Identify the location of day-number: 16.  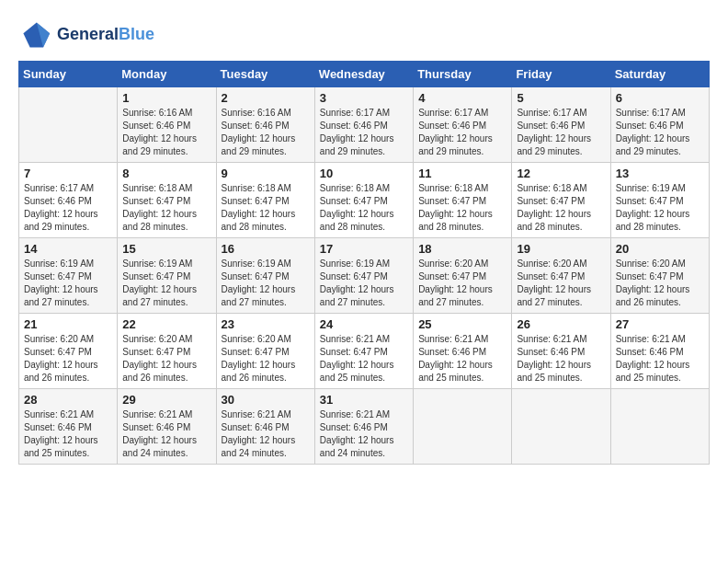
(266, 248).